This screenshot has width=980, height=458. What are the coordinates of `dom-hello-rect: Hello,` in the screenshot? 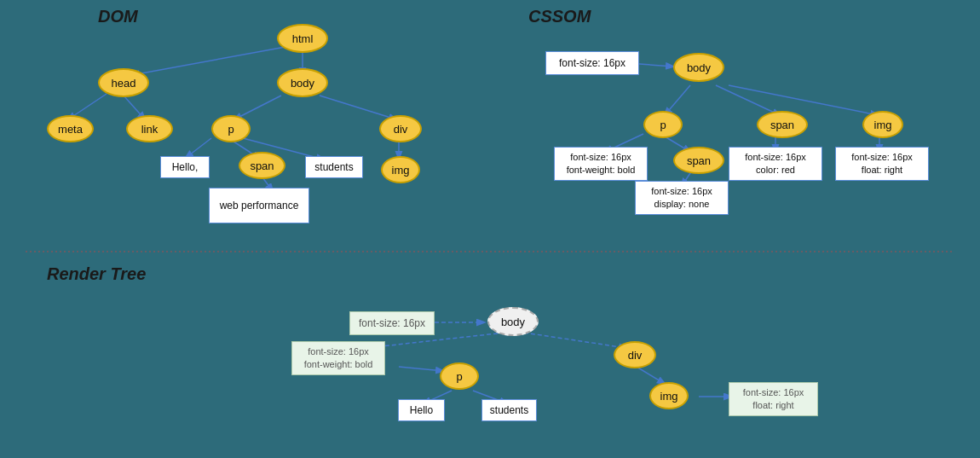 It's located at (185, 167).